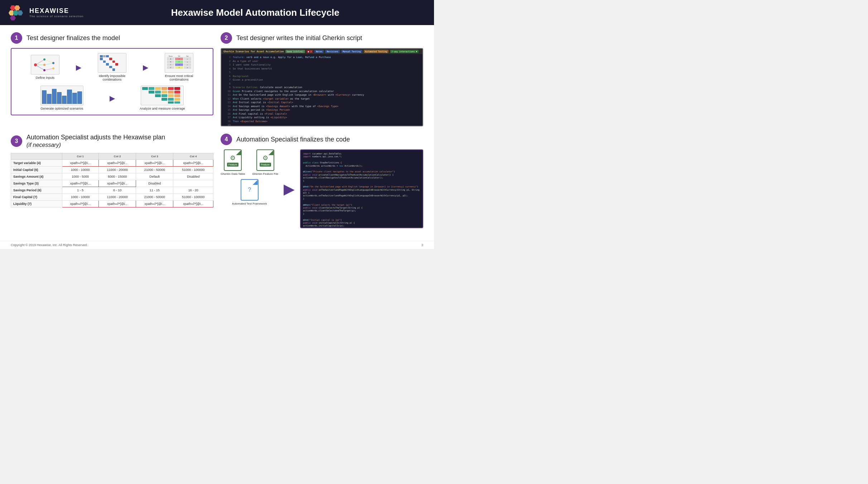 This screenshot has width=868, height=484. What do you see at coordinates (45, 78) in the screenshot?
I see `define-label: Define inputs` at bounding box center [45, 78].